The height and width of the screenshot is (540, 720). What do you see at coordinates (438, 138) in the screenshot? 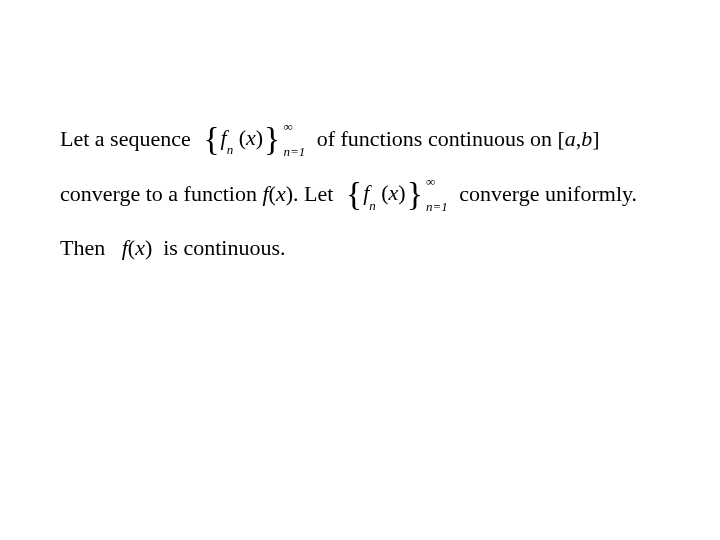
I see `text: of functions continuous on [` at bounding box center [438, 138].